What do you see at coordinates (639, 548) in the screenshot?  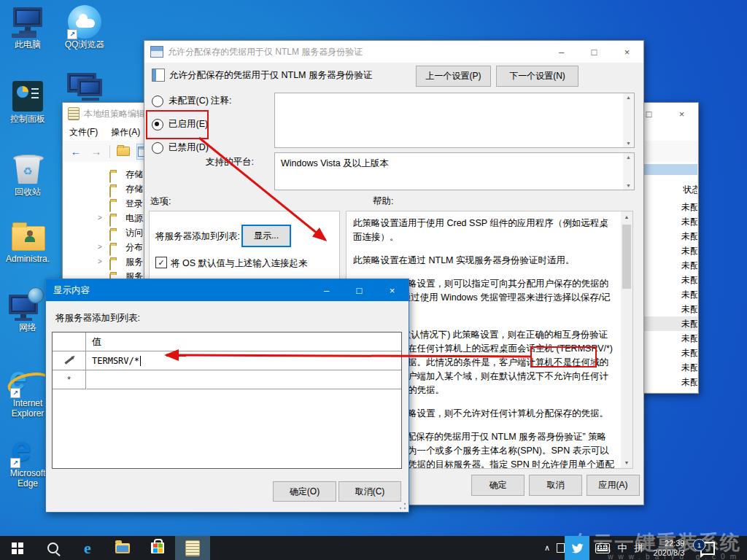 I see `ime-pinyin-button: 拼` at bounding box center [639, 548].